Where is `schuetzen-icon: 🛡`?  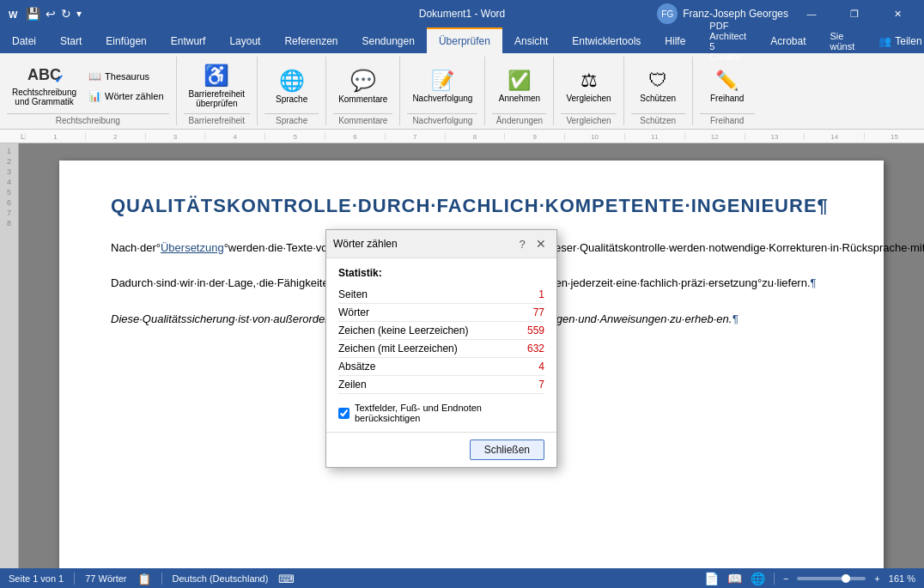
schuetzen-icon: 🛡 is located at coordinates (658, 81).